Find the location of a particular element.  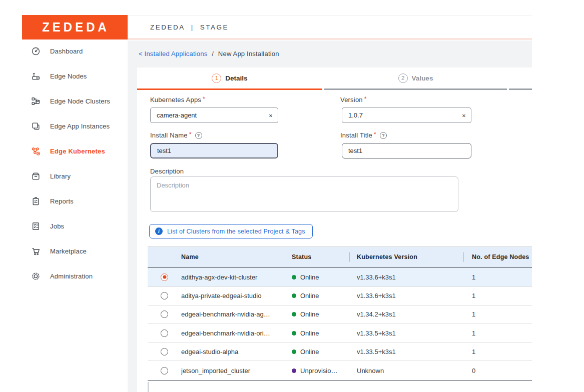

zededa-logo-text: ZEDEDA is located at coordinates (75, 27).